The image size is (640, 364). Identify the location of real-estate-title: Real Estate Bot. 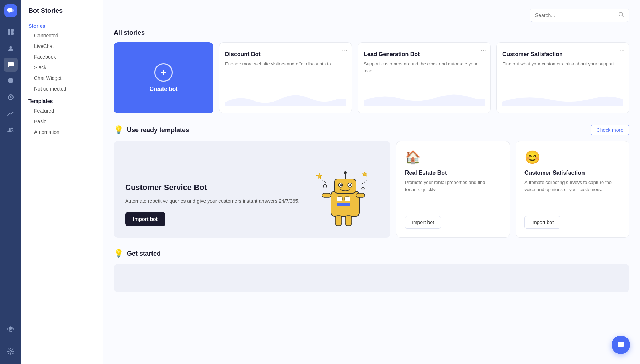
(453, 173).